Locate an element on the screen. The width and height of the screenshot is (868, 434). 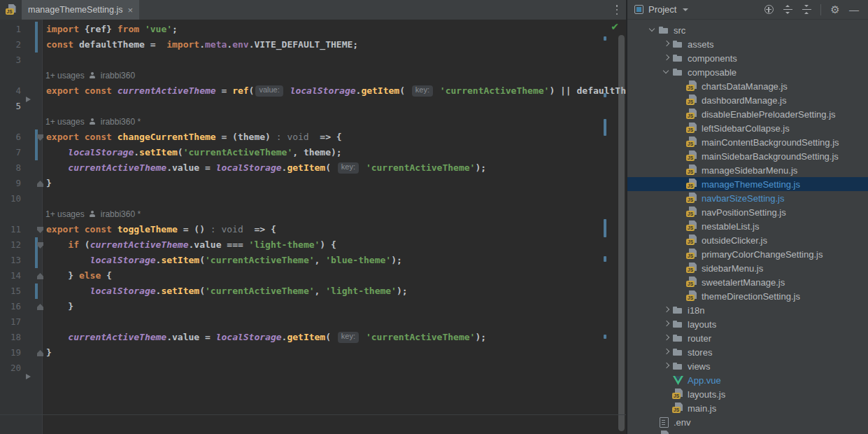
code-line: 12 if (currentActiveTheme.value === 'lig… is located at coordinates (313, 245).